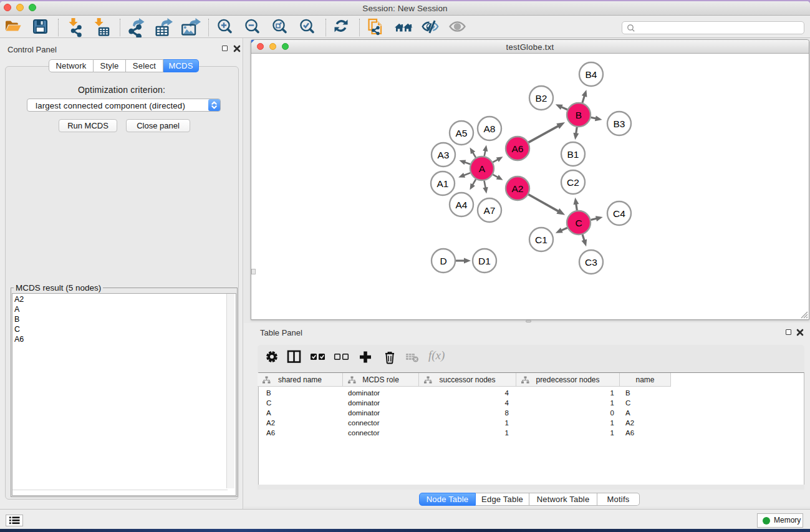 The image size is (810, 532). I want to click on svg-text: B4, so click(591, 75).